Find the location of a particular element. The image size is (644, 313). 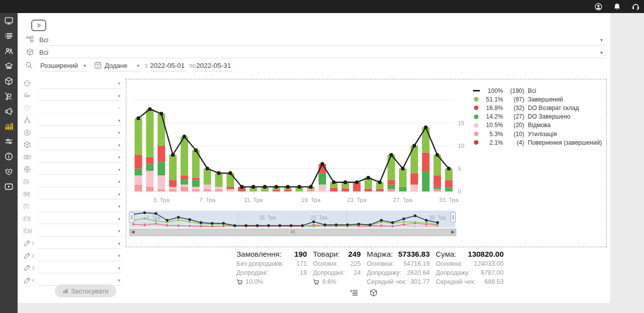

pencil-icon: 2 is located at coordinates (29, 256).